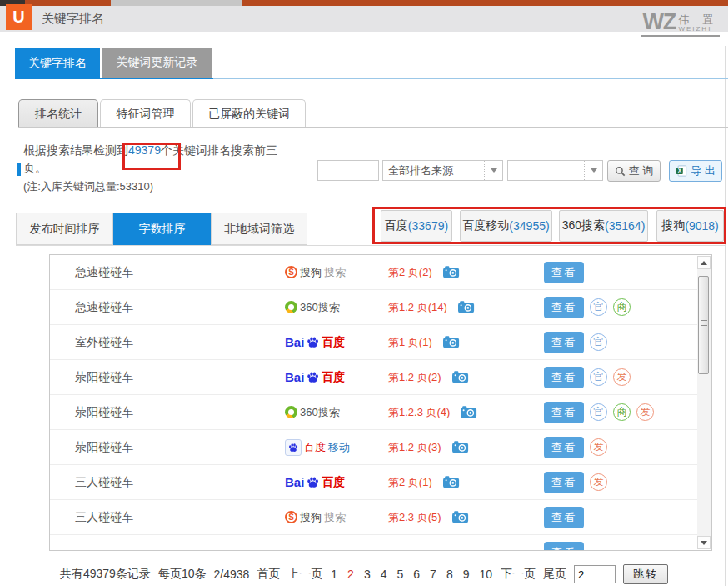  Describe the element at coordinates (367, 574) in the screenshot. I see `pagination-page: 3` at that location.